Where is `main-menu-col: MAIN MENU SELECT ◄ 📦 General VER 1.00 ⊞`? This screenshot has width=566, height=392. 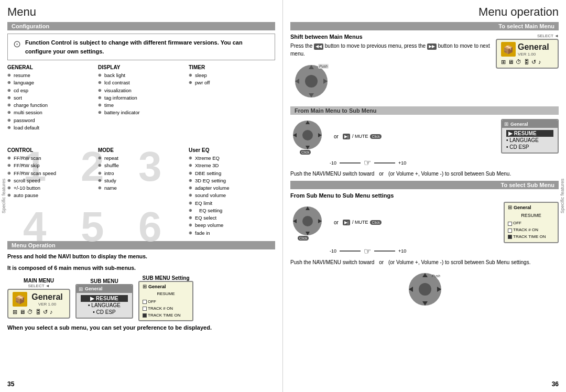
main-menu-col: MAIN MENU SELECT ◄ 📦 General VER 1.00 ⊞ is located at coordinates (39, 298).